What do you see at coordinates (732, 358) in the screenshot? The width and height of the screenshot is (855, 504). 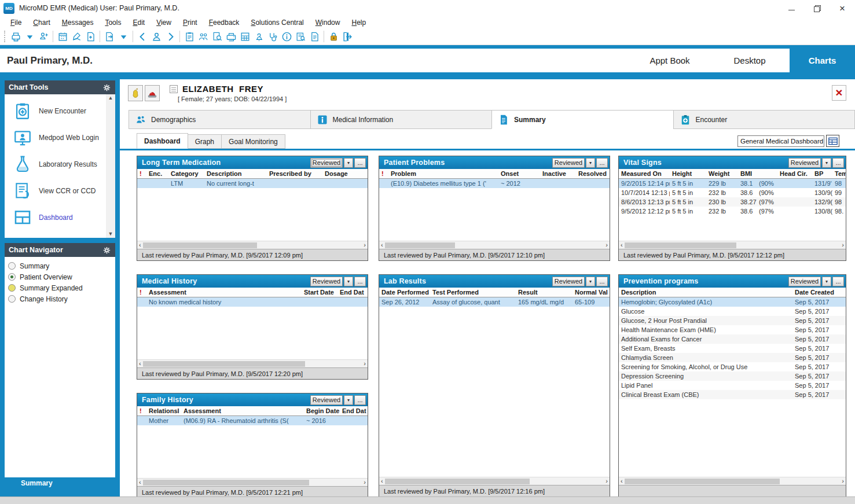 I see `table-row: Chlamydia ScreenSep 5, 2017` at bounding box center [732, 358].